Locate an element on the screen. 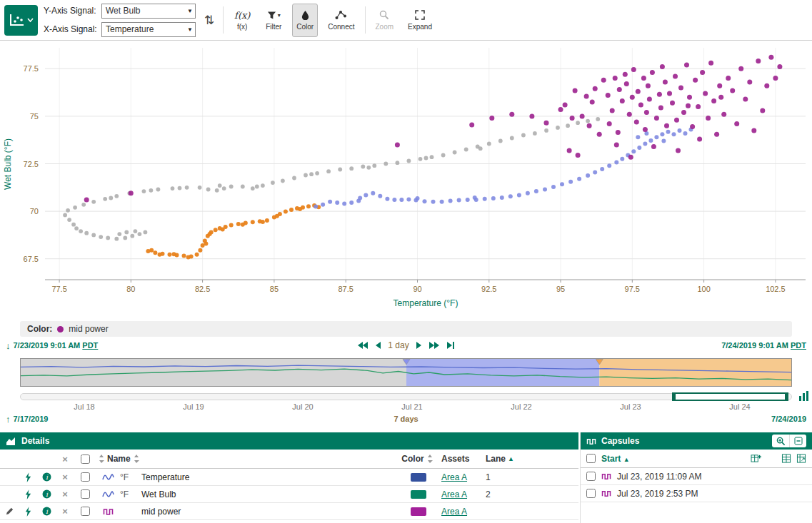  svg-text: 92.5 is located at coordinates (488, 289).